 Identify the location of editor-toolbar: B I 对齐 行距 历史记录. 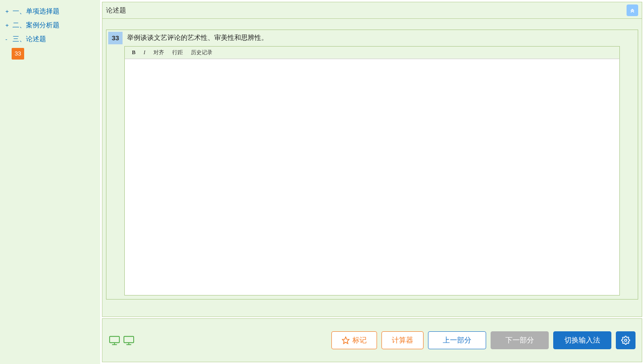
(372, 53).